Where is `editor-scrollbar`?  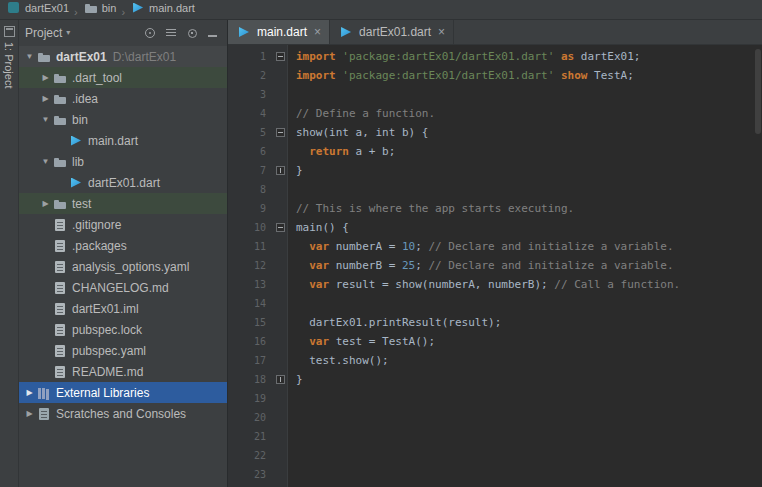
editor-scrollbar is located at coordinates (758, 266).